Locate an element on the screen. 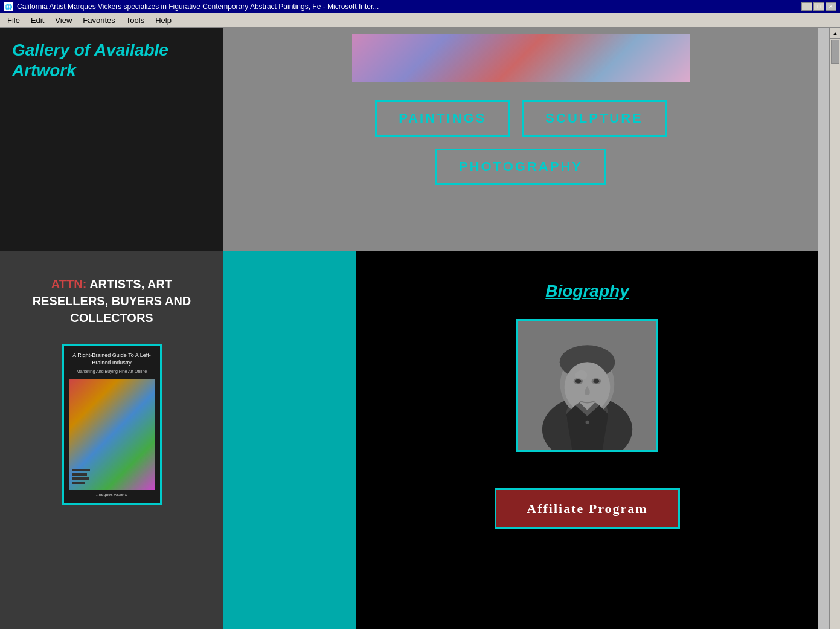 The width and height of the screenshot is (840, 629). close-button: ✕ is located at coordinates (831, 7).